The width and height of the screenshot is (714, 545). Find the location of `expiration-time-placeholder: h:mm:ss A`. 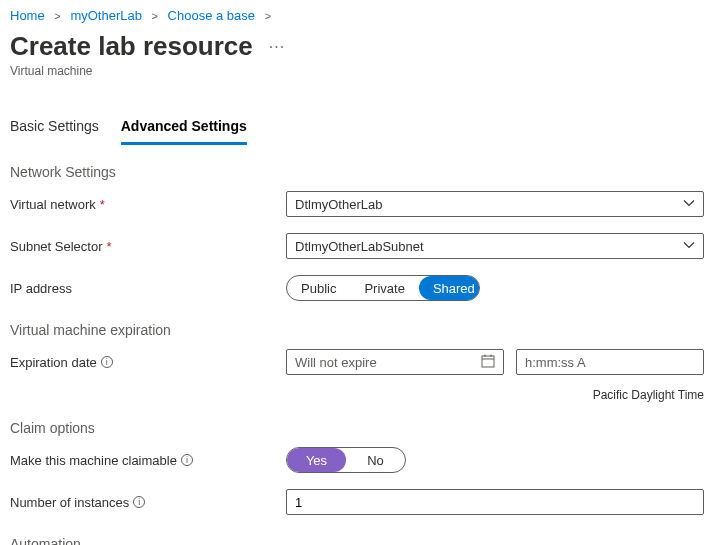

expiration-time-placeholder: h:mm:ss A is located at coordinates (556, 362).